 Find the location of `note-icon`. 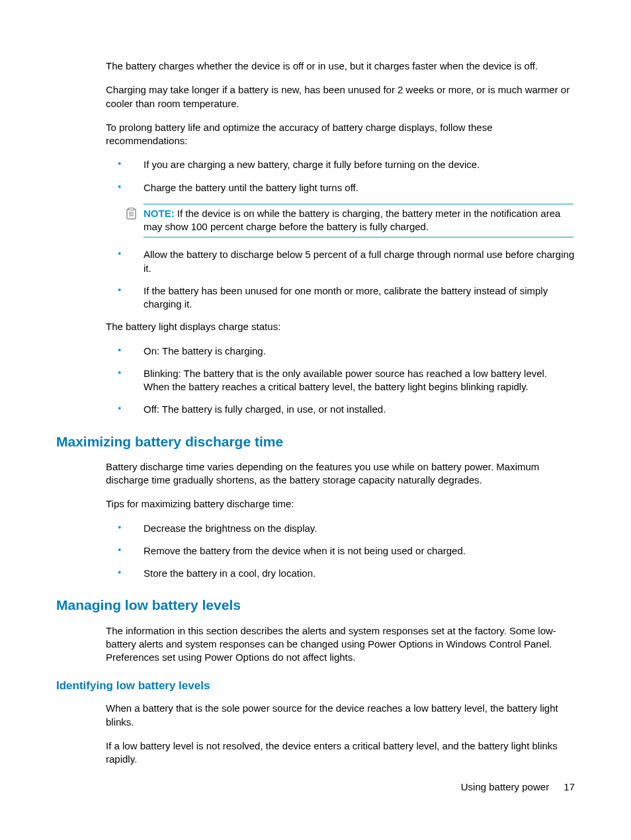

note-icon is located at coordinates (132, 214).